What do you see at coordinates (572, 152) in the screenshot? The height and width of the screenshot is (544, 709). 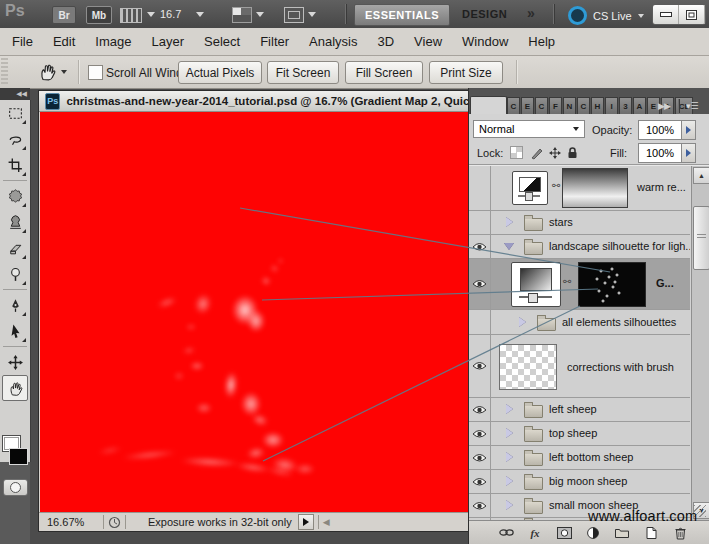 I see `lock-all-icon` at bounding box center [572, 152].